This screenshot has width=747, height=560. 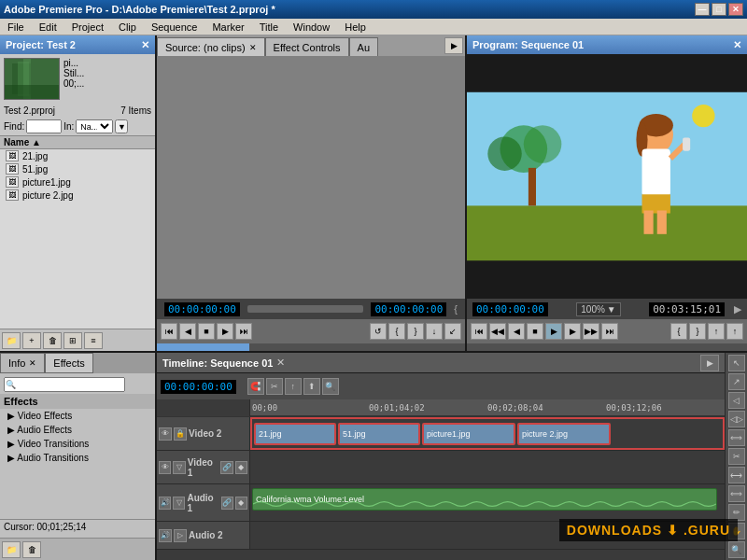 What do you see at coordinates (710, 363) in the screenshot?
I see `timeline-panel-menu: ▶` at bounding box center [710, 363].